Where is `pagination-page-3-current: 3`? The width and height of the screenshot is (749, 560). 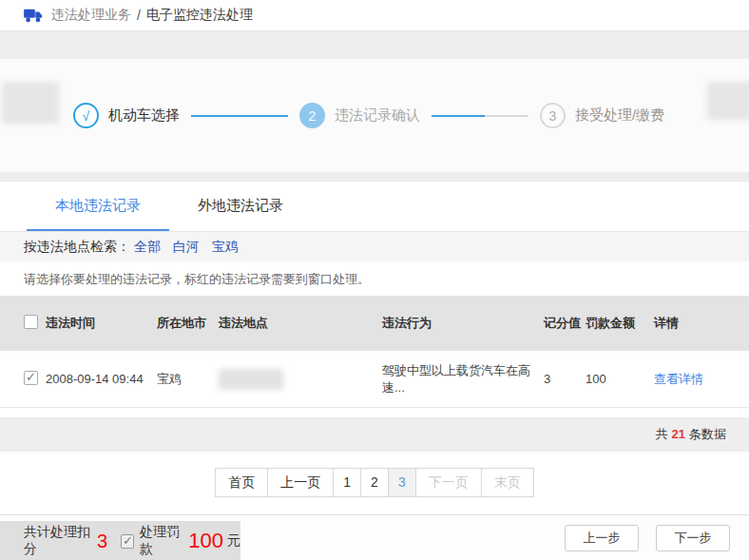
pagination-page-3-current: 3 is located at coordinates (402, 483).